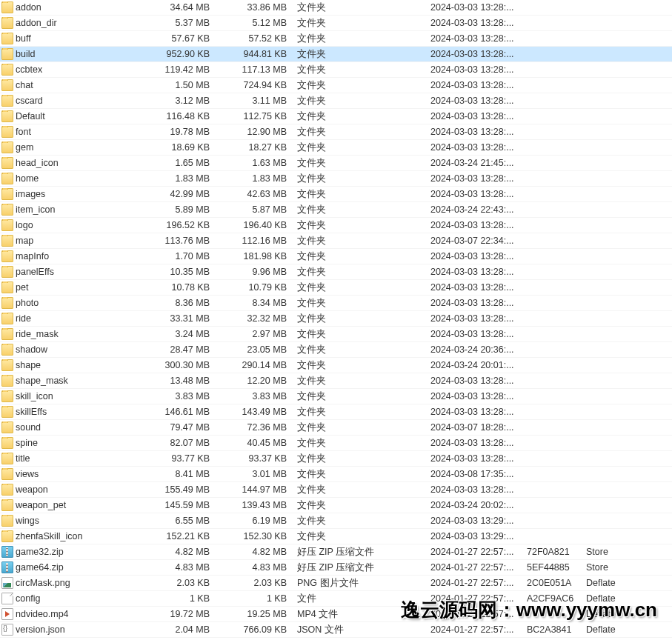  What do you see at coordinates (336, 490) in the screenshot?
I see `table-row: weapon155.49 MB144.97 MB文件夹2024-03-03 13…` at bounding box center [336, 490].